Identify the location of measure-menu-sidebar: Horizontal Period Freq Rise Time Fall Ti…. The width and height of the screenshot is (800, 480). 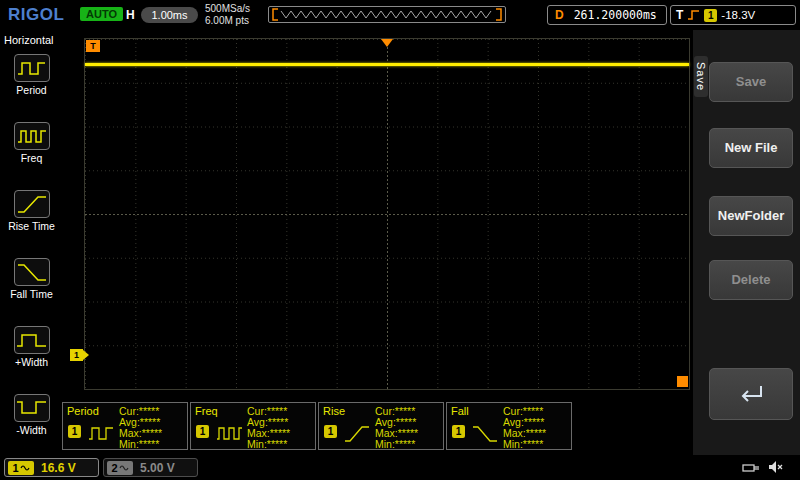
(32, 242).